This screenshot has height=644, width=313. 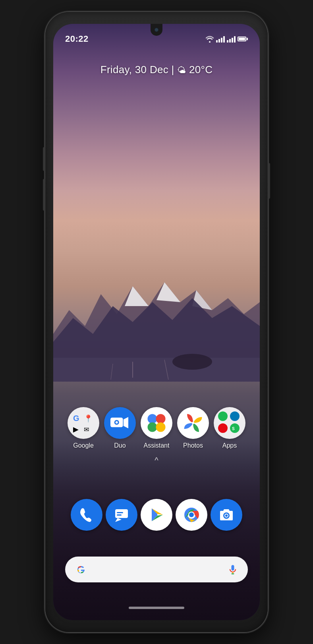 I want to click on date-display: Friday, 30 Dec | 🌤 20°C, so click(x=156, y=70).